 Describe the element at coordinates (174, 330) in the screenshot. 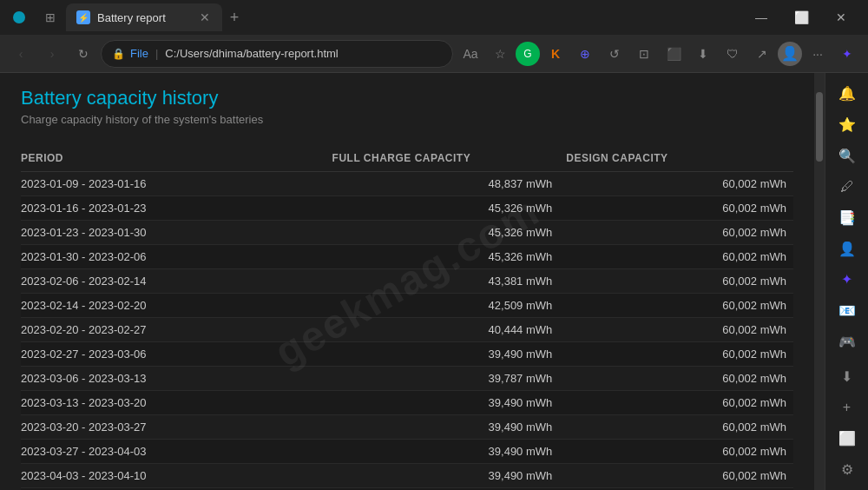

I see `period-cell: 2023-02-20 - 2023-02-27` at that location.